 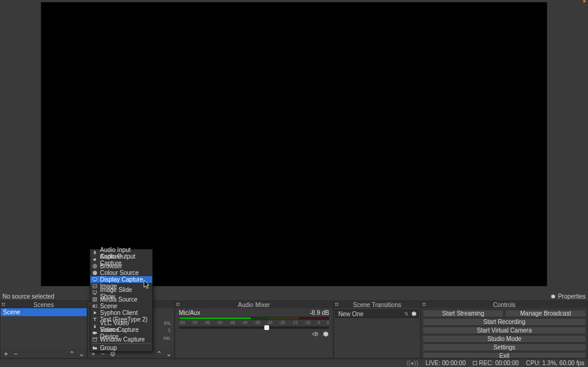 What do you see at coordinates (121, 333) in the screenshot?
I see `ctx-item-video-capture-device: Video Capture Device` at bounding box center [121, 333].